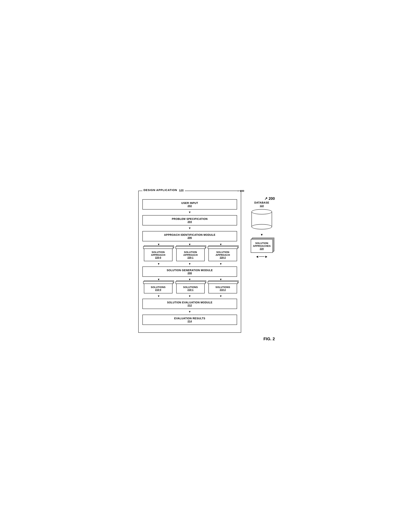 The width and height of the screenshot is (415, 532). What do you see at coordinates (207, 266) in the screenshot?
I see `page-container: DESIGN APPLICATION 120 ← 200 USER INPUT …` at bounding box center [207, 266].